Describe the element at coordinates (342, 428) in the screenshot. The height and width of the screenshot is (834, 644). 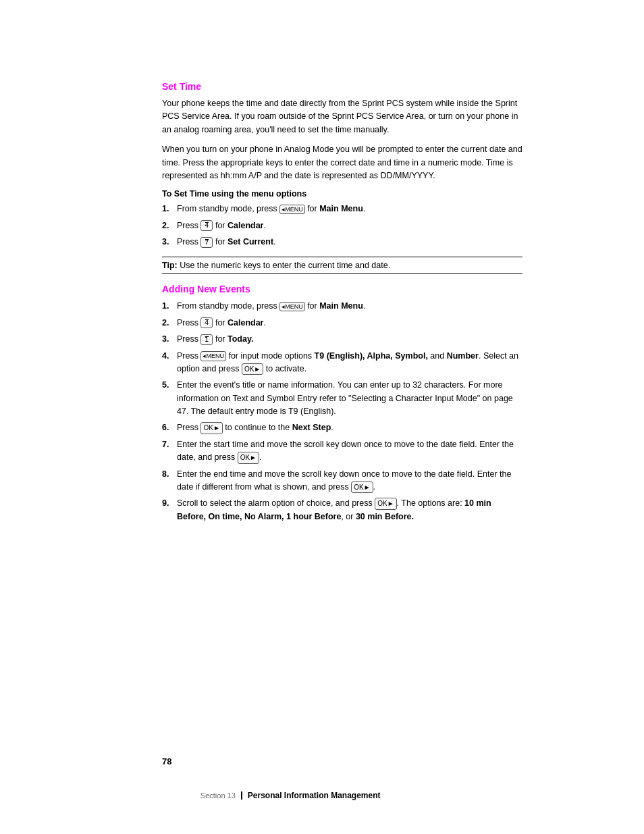
I see `adding-step-6: 6. Press OK► to continue to the Next Ste…` at that location.